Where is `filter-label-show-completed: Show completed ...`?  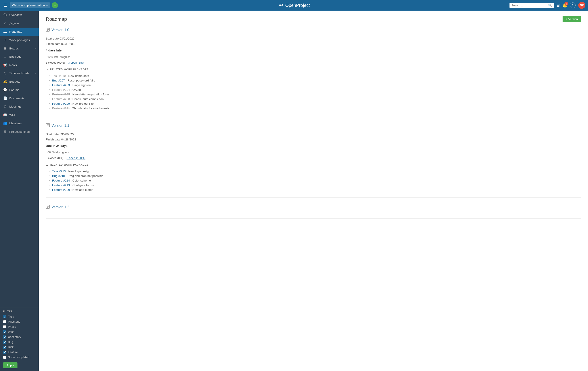
filter-label-show-completed: Show completed ... is located at coordinates (20, 357).